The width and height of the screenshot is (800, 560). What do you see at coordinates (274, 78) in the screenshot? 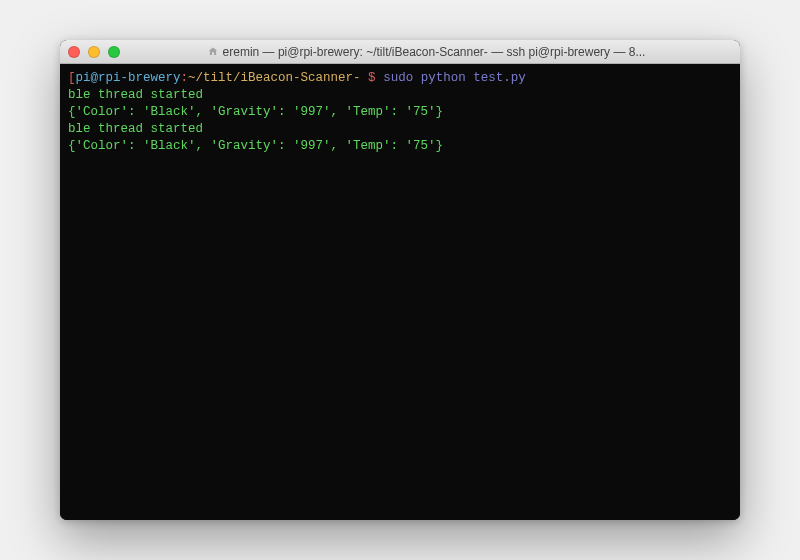
I see `prompt-path: ~/tilt/iBeacon-Scanner-` at bounding box center [274, 78].